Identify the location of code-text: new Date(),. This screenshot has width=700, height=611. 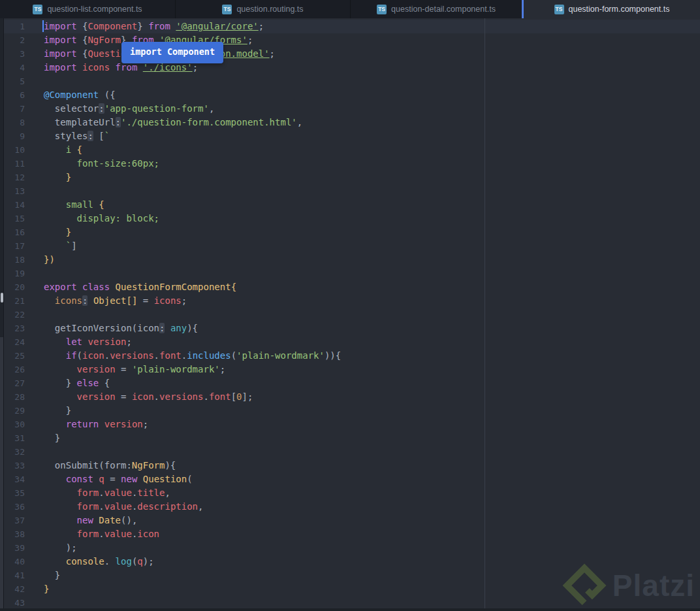
(90, 520).